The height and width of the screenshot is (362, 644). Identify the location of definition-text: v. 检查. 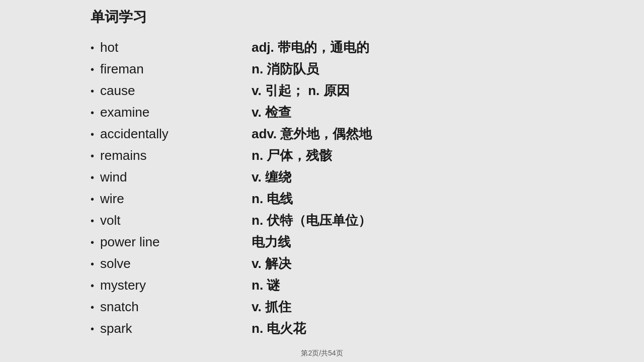
(312, 113).